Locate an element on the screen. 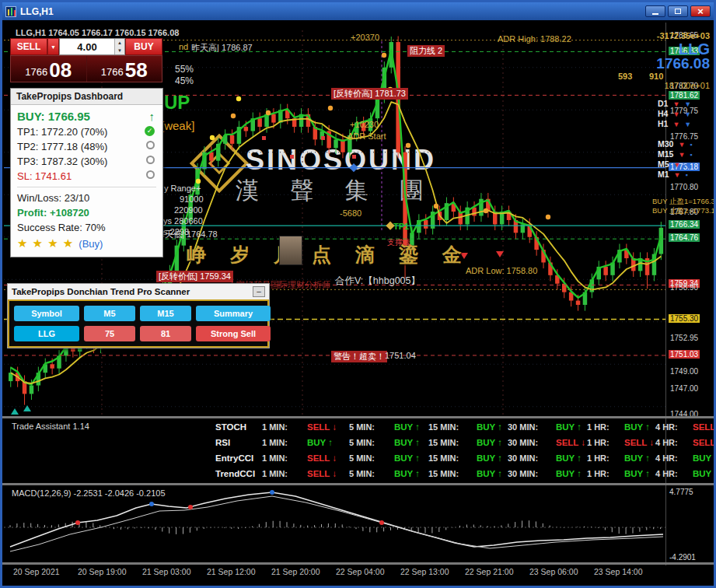  adr-low-label: ADR Low: 1758.80 is located at coordinates (501, 271).